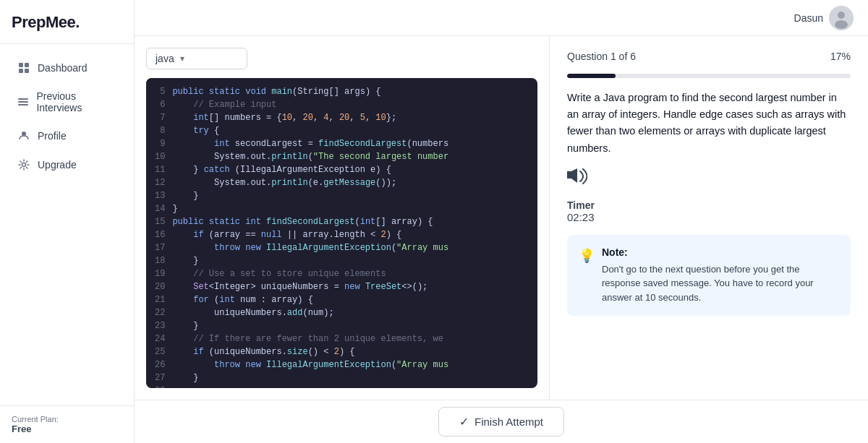 The width and height of the screenshot is (868, 443). I want to click on question-header: Question 1 of 6 17%, so click(709, 56).